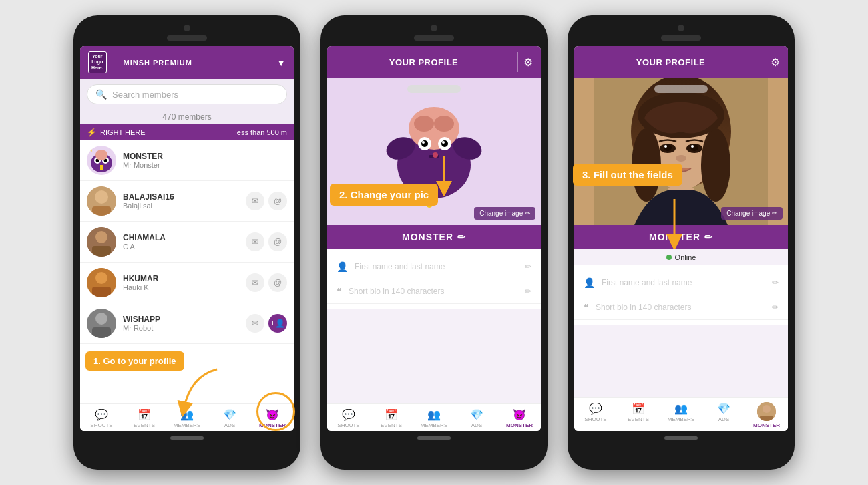 The image size is (868, 485). Describe the element at coordinates (97, 63) in the screenshot. I see `app-logo: YourLogoHere.` at that location.